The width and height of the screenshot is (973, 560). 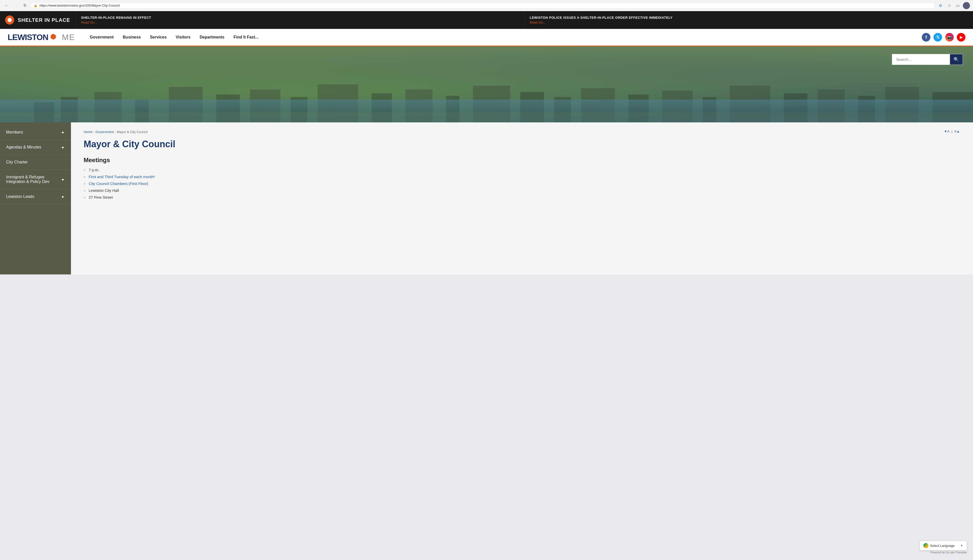 What do you see at coordinates (10, 20) in the screenshot?
I see `alert-circle-icon` at bounding box center [10, 20].